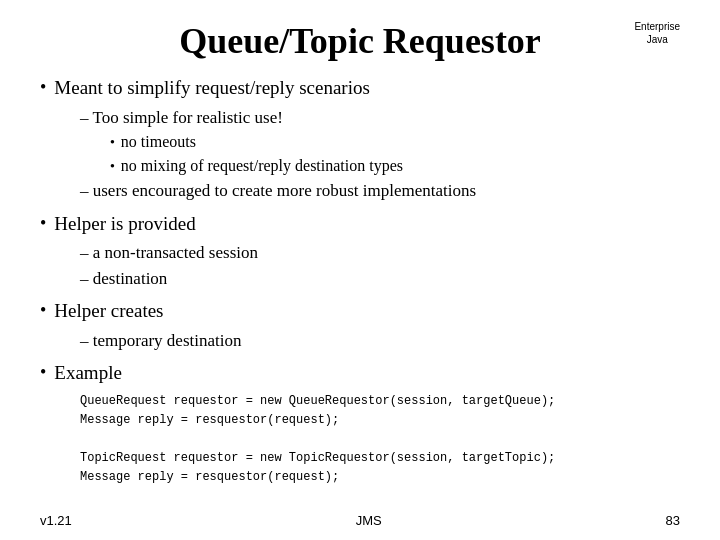 The width and height of the screenshot is (720, 540). Describe the element at coordinates (262, 166) in the screenshot. I see `sub-sub-text-1-2: no mixing of request/reply destination t…` at that location.